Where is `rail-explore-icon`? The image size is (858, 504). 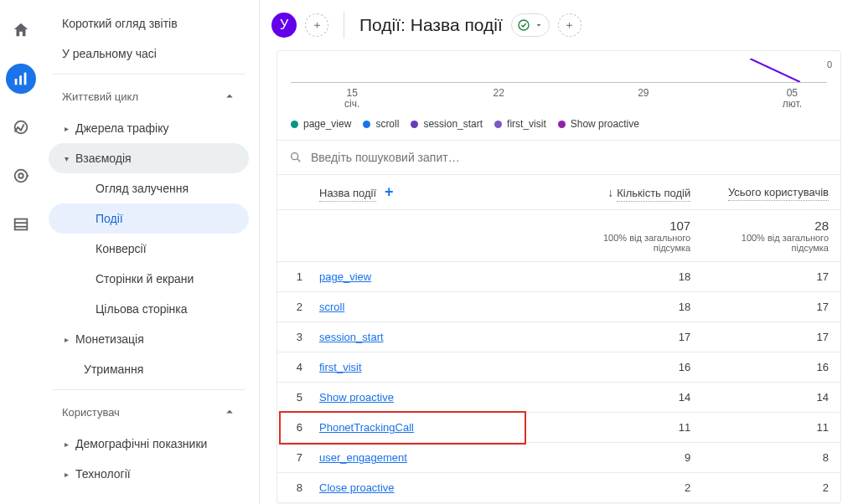
rail-explore-icon is located at coordinates (21, 127).